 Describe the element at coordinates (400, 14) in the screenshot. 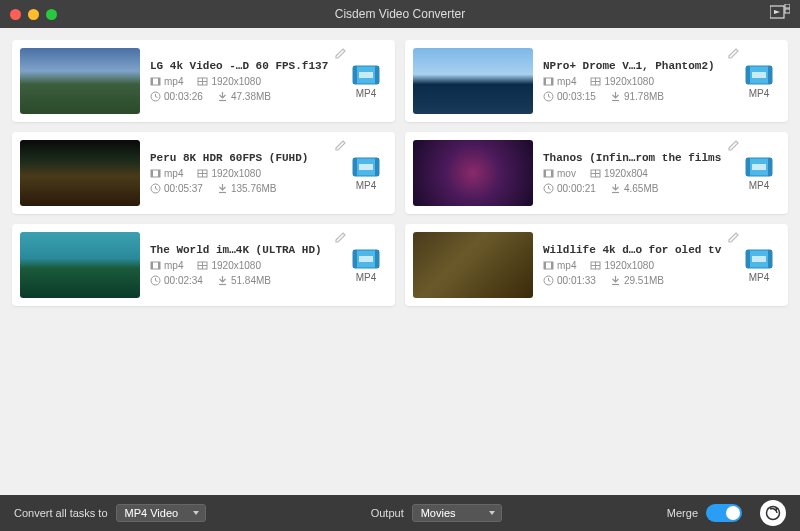

I see `titlebar: Cisdem Video Converter` at that location.